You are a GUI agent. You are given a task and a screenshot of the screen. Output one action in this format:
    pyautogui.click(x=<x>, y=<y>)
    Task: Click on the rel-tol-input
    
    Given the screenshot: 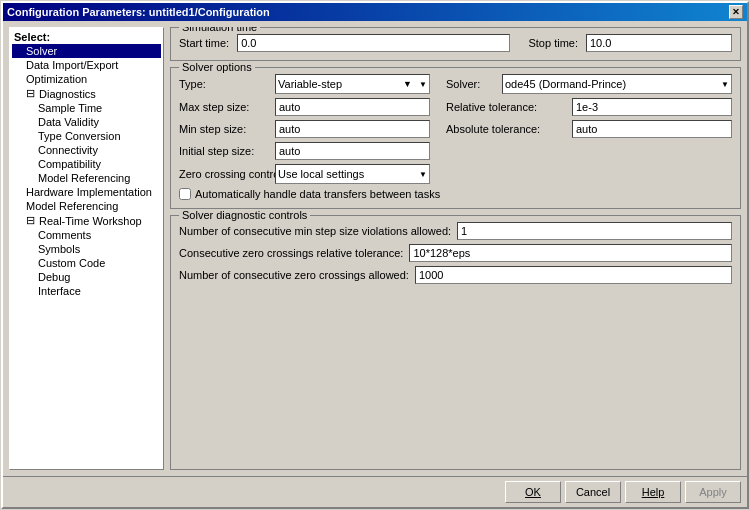 What is the action you would take?
    pyautogui.click(x=652, y=107)
    